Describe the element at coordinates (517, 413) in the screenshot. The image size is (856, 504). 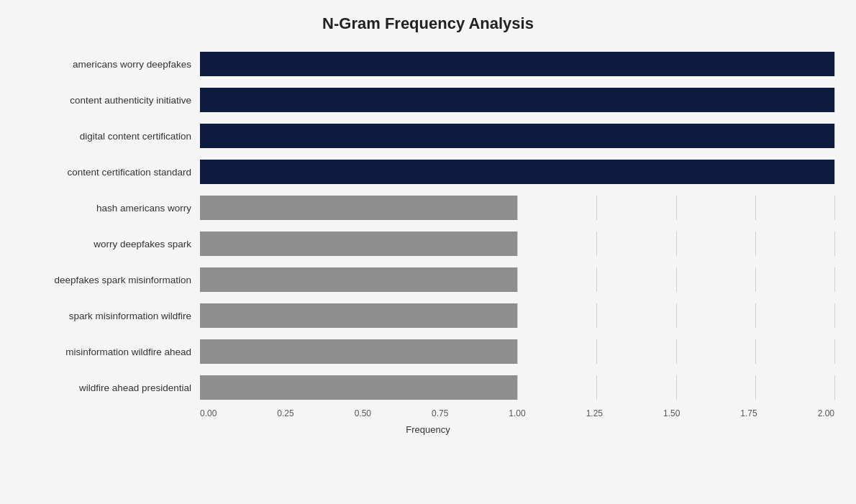
I see `x-axis-labels: 0.000.250.500.751.001.251.501.752.00` at that location.